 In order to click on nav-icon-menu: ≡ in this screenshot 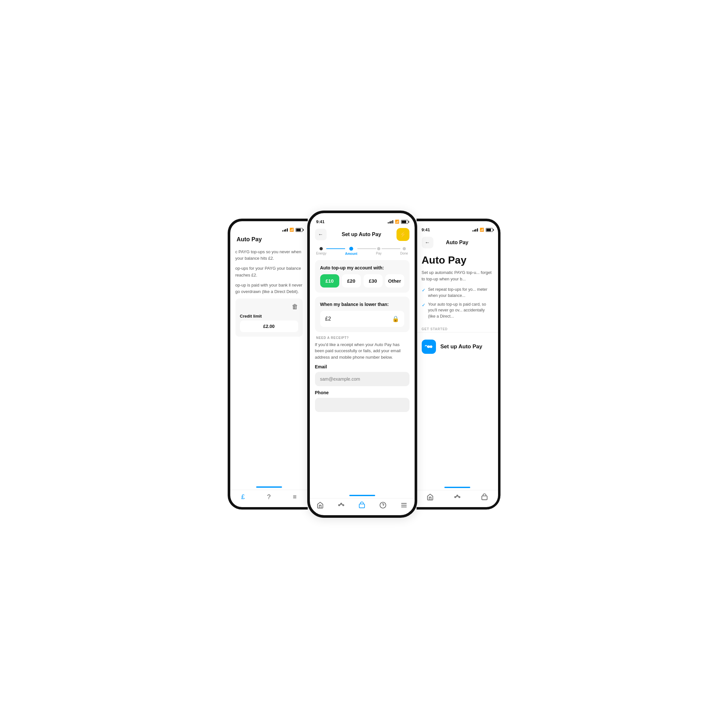, I will do `click(295, 497)`.